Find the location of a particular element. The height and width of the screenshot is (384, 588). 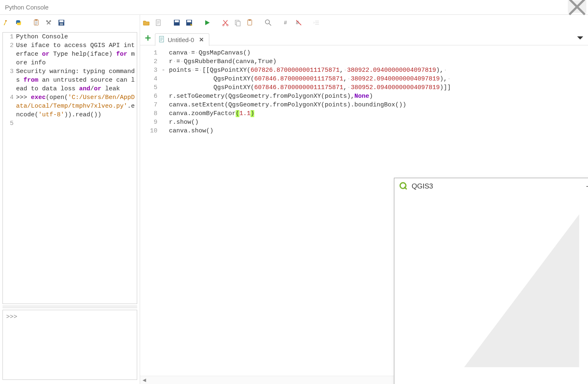

code-text: canva.setExtent(QgsGeometry.fromPolygonX… is located at coordinates (378, 105).